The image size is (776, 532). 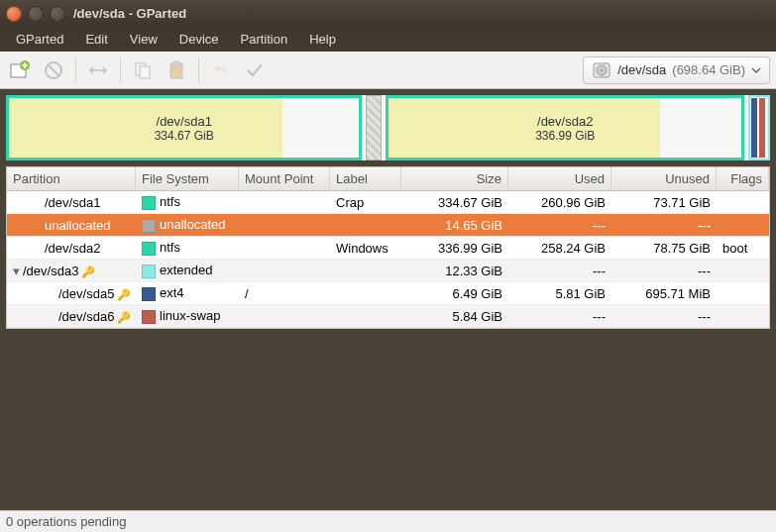 What do you see at coordinates (184, 136) in the screenshot?
I see `visual-size: 334.67 GiB` at bounding box center [184, 136].